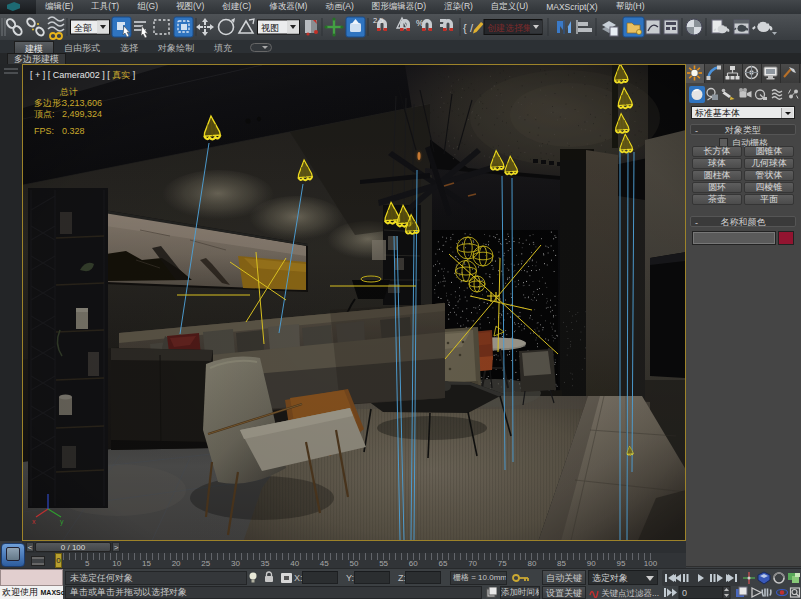 The image size is (801, 599). I want to click on svg-text: 全部, so click(83, 28).